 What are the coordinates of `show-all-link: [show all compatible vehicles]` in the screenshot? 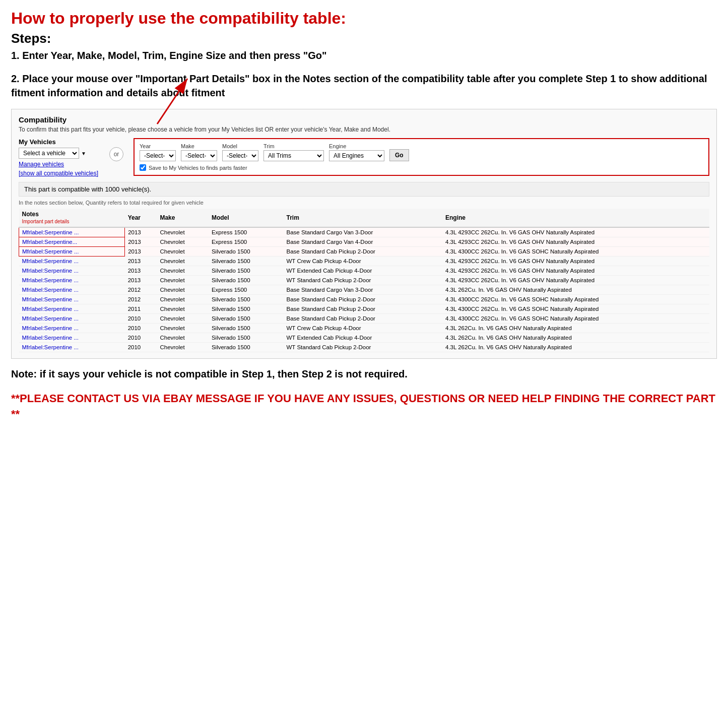 It's located at (59, 173).